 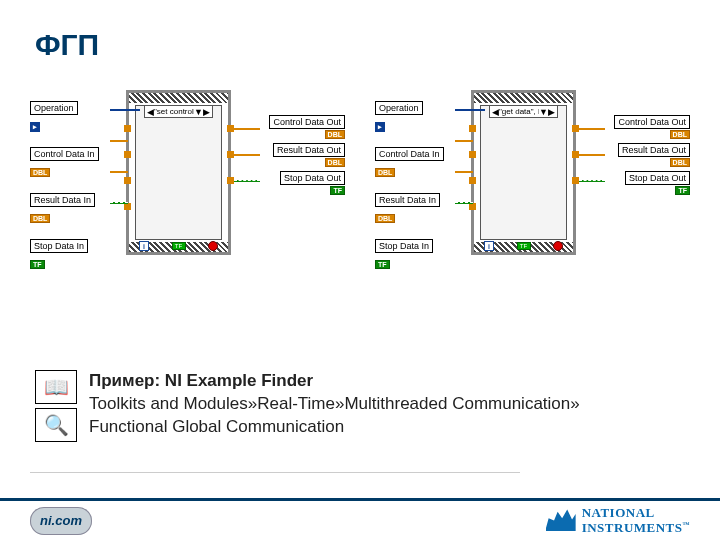 What do you see at coordinates (636, 520) in the screenshot?
I see `ni-logo-text: NATIONAL INSTRUMENTS™` at bounding box center [636, 520].